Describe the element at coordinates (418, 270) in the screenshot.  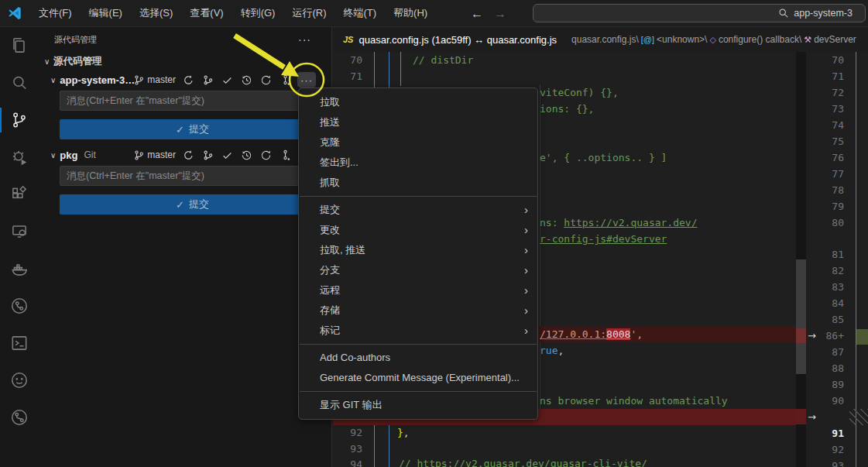
I see `menu-item-branch: 分支›` at that location.